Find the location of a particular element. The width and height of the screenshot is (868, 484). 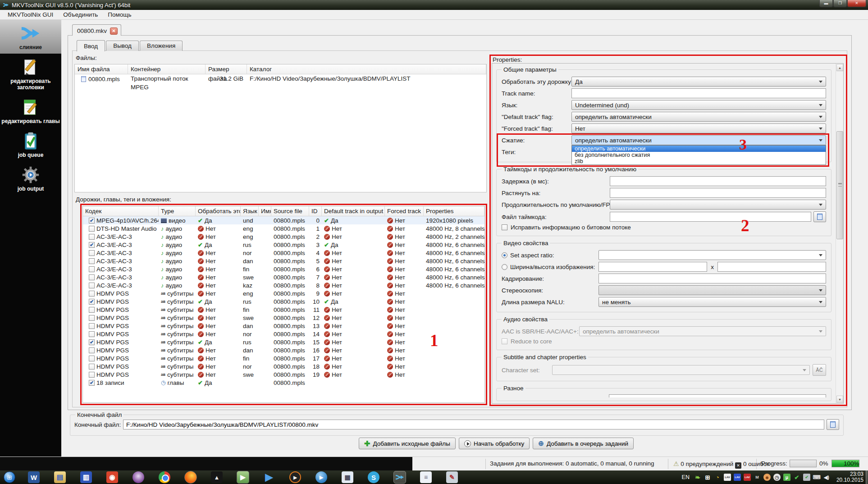

track-row: AC-3/E-AC-3♪аудиоНетeng00800.mpls2НетНет… is located at coordinates (284, 237).